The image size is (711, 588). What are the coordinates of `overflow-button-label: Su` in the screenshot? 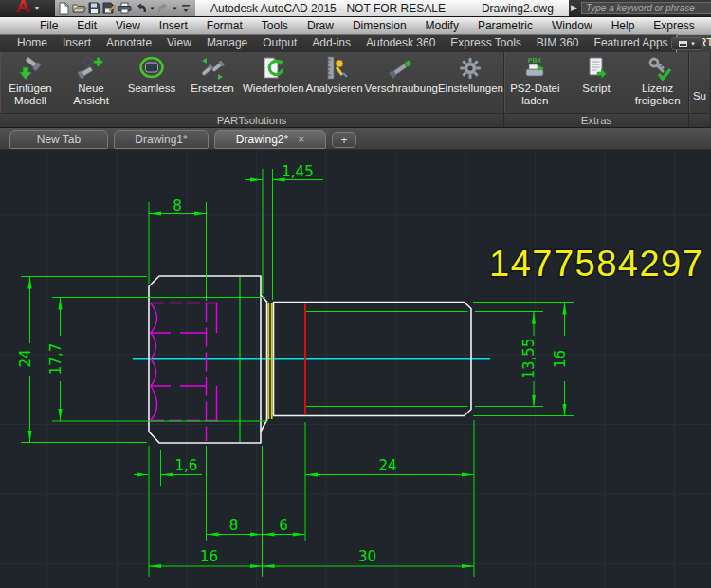 It's located at (700, 97).